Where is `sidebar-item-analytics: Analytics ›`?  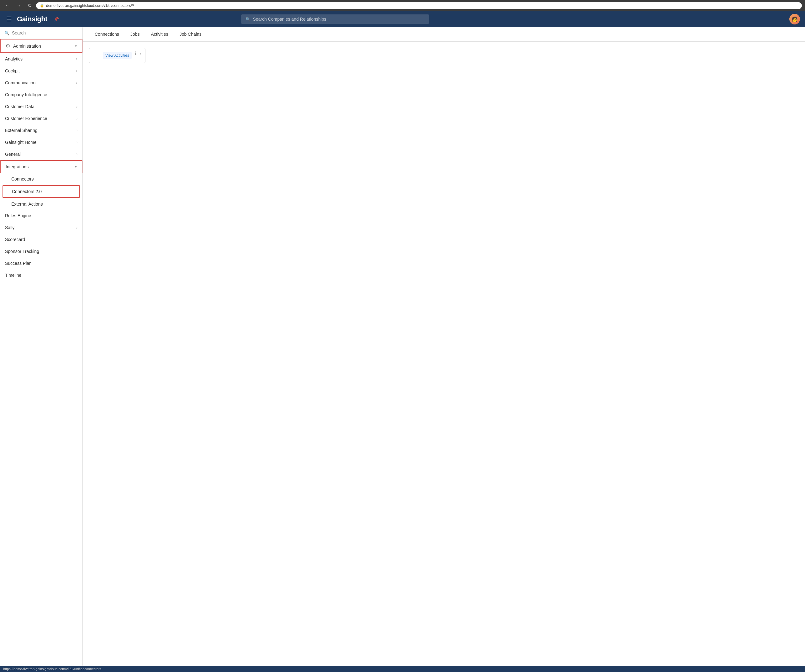
sidebar-item-analytics: Analytics › is located at coordinates (41, 59).